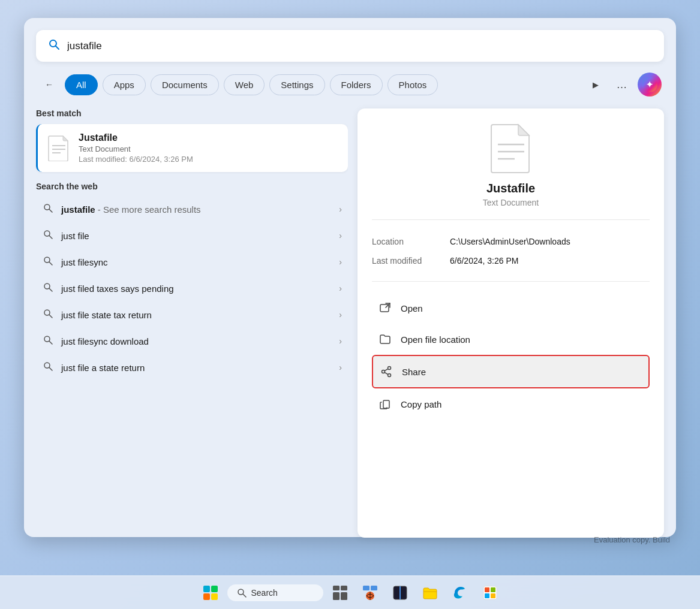 Image resolution: width=700 pixels, height=609 pixels. What do you see at coordinates (209, 138) in the screenshot?
I see `match-name: Justafile` at bounding box center [209, 138].